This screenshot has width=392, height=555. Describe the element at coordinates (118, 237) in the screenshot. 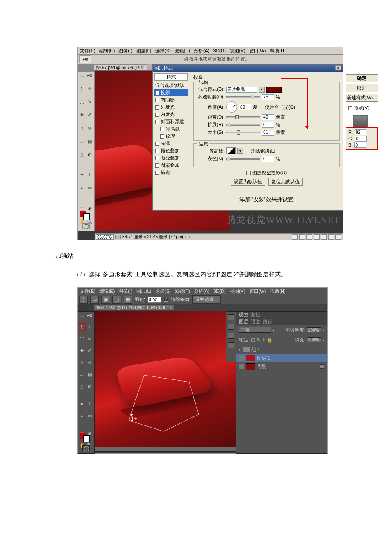

I see `doc-profile-icon` at that location.